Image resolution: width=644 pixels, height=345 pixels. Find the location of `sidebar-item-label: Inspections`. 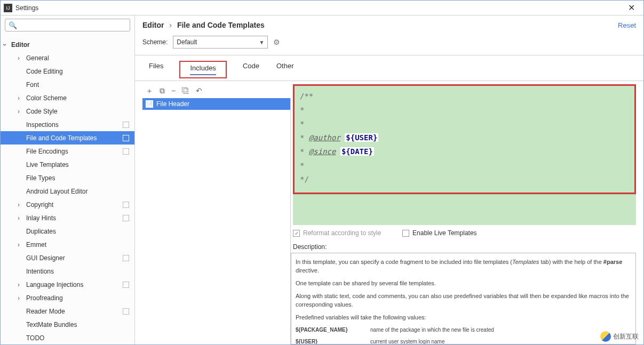

sidebar-item-label: Inspections is located at coordinates (75, 125).